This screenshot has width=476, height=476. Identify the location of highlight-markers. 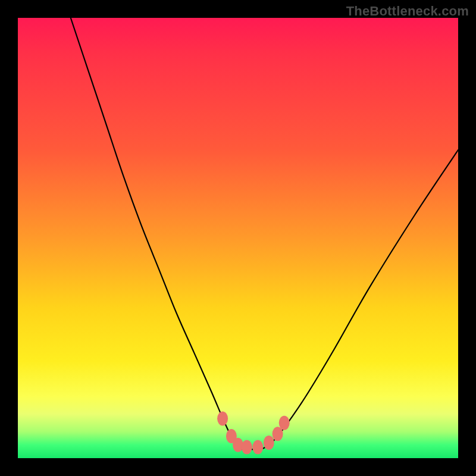
(253, 433).